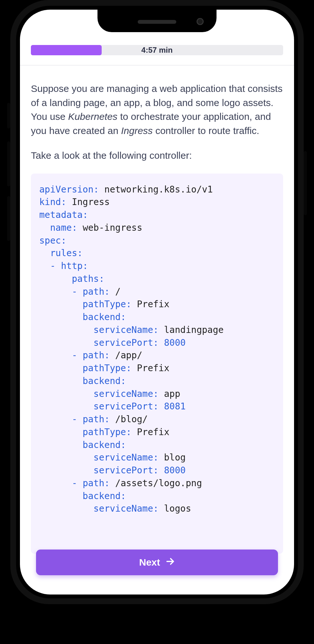  Describe the element at coordinates (157, 21) in the screenshot. I see `device-notch` at that location.